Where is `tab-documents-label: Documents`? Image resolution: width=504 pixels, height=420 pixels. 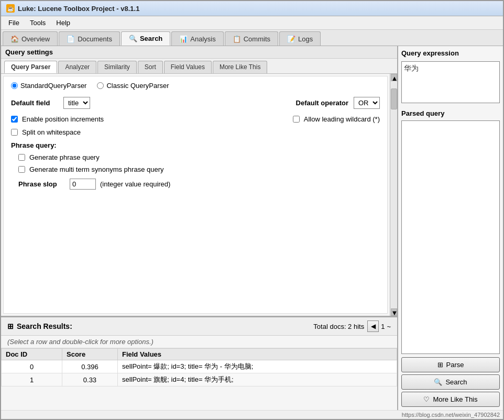 tab-documents-label: Documents is located at coordinates (95, 39).